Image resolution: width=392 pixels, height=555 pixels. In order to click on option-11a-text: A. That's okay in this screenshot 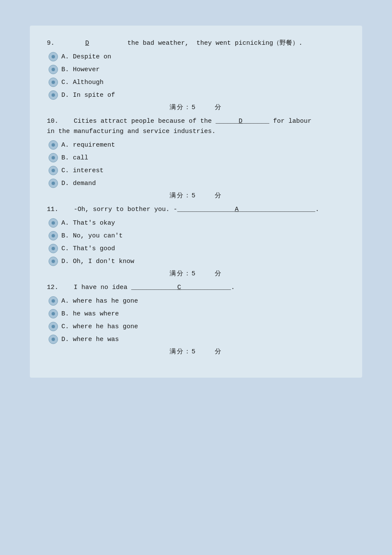, I will do `click(88, 223)`.